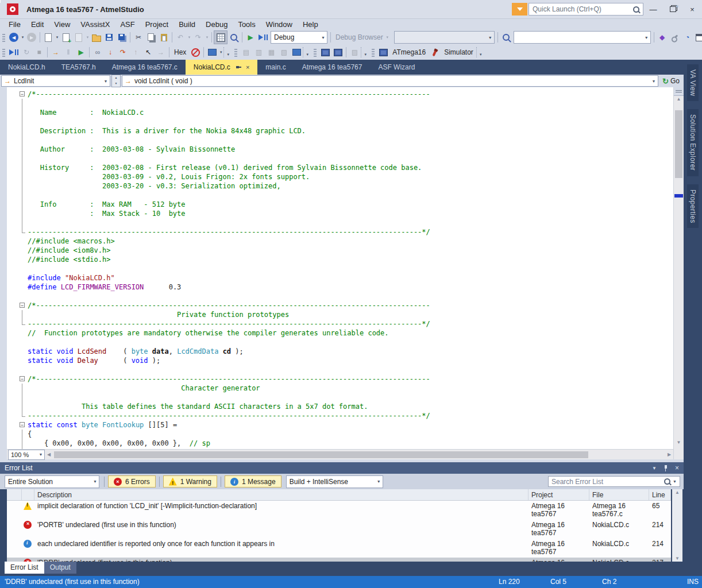 The width and height of the screenshot is (702, 588). Describe the element at coordinates (678, 273) in the screenshot. I see `vertical-scrollbar: ▲ ▼` at that location.